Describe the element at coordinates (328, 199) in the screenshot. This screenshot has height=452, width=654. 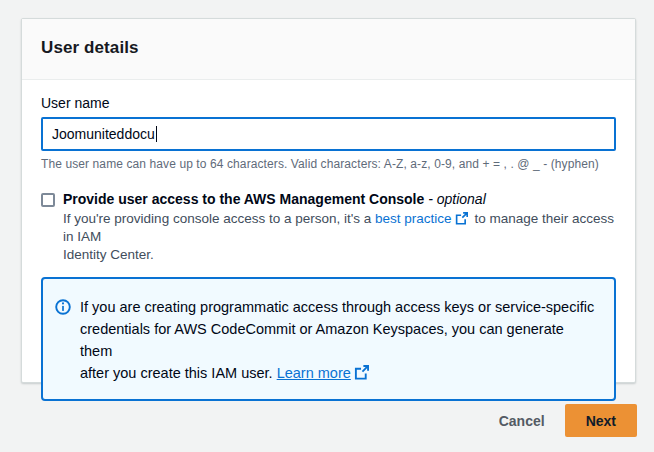
I see `console-access-row: Provide user access to the AWS Managemen…` at that location.